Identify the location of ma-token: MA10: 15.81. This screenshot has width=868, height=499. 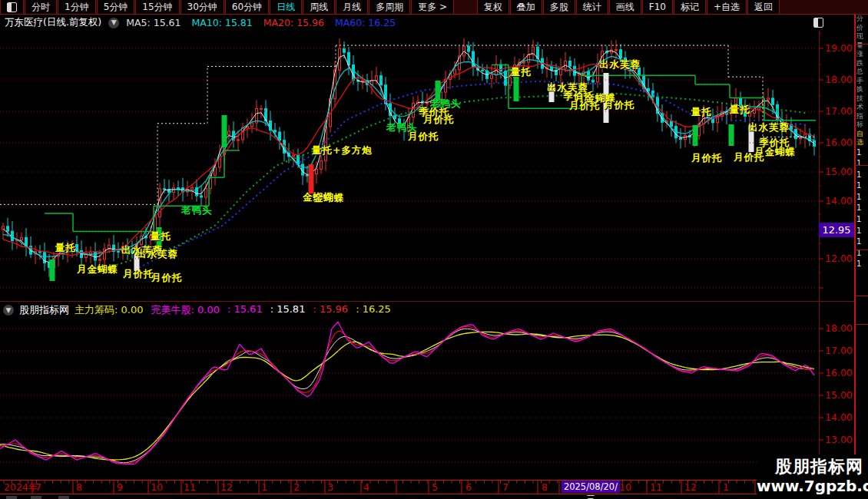
(223, 23).